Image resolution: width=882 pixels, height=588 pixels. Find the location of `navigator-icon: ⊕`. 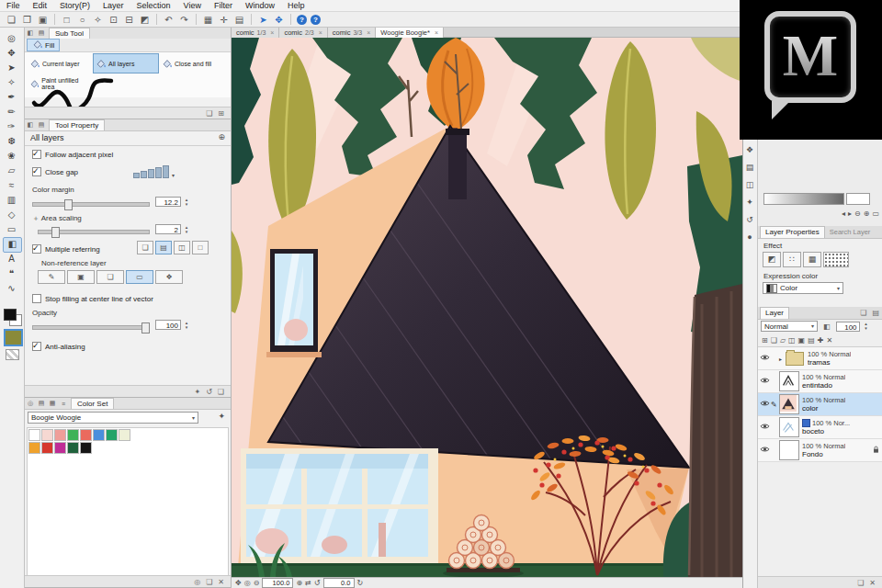

navigator-icon: ⊕ is located at coordinates (867, 213).